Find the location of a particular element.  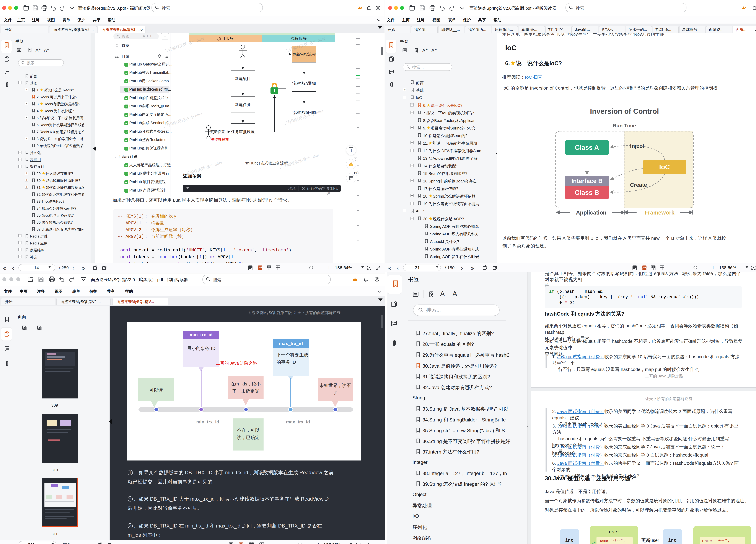

svg-text: 未知世界，读不 is located at coordinates (335, 386).